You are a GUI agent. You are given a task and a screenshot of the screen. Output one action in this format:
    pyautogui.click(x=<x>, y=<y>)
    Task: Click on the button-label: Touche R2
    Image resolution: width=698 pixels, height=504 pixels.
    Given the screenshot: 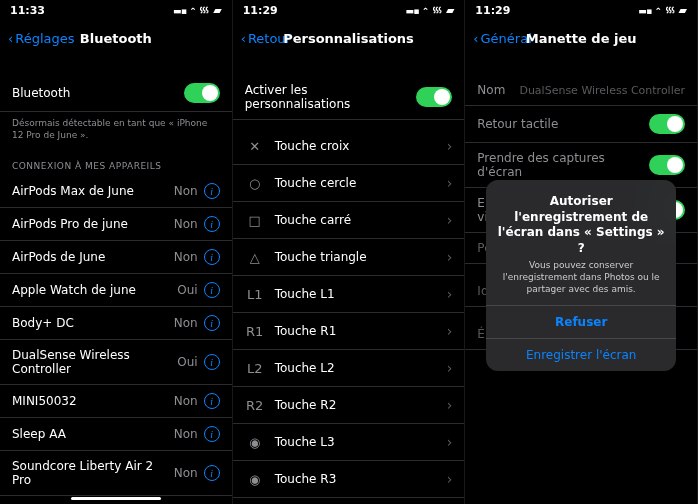 What is the action you would take?
    pyautogui.click(x=361, y=405)
    